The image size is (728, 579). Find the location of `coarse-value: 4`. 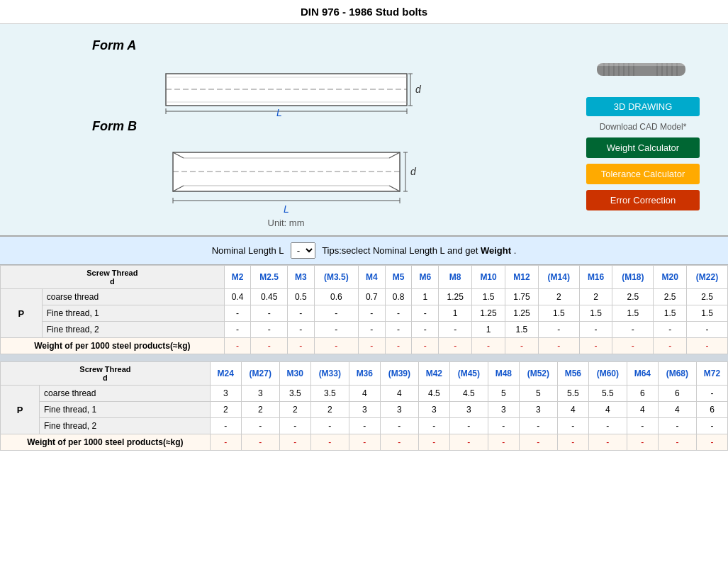

coarse-value: 4 is located at coordinates (364, 394).